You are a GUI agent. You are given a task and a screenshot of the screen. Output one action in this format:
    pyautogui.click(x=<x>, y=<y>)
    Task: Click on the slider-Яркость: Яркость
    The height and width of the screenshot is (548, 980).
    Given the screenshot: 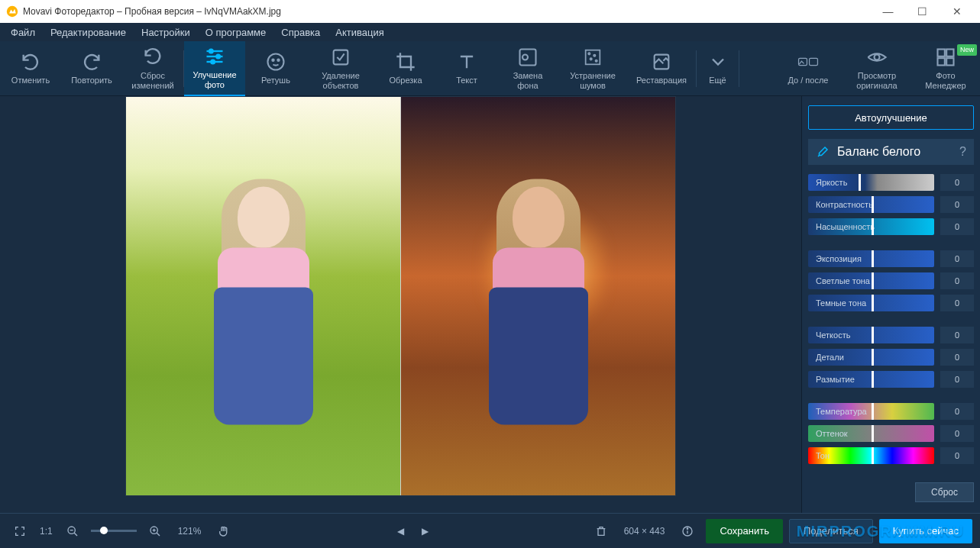 What is the action you would take?
    pyautogui.click(x=871, y=182)
    